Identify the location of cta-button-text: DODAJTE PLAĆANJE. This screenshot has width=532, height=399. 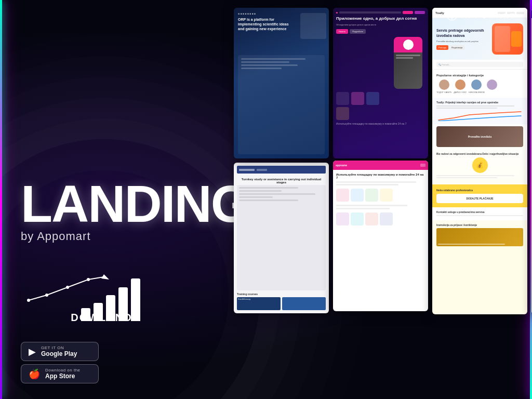
(480, 198).